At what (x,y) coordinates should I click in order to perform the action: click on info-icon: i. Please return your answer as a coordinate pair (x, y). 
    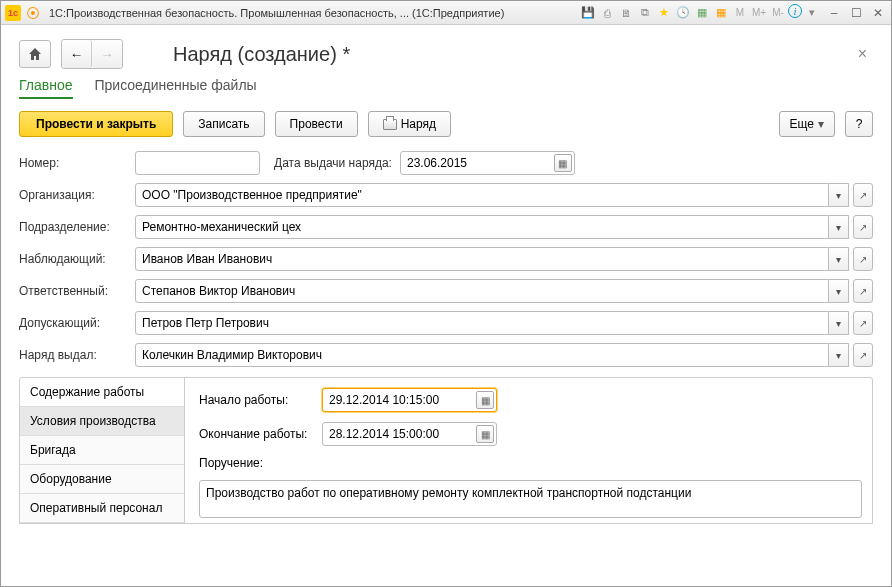
    Looking at the image, I should click on (795, 11).